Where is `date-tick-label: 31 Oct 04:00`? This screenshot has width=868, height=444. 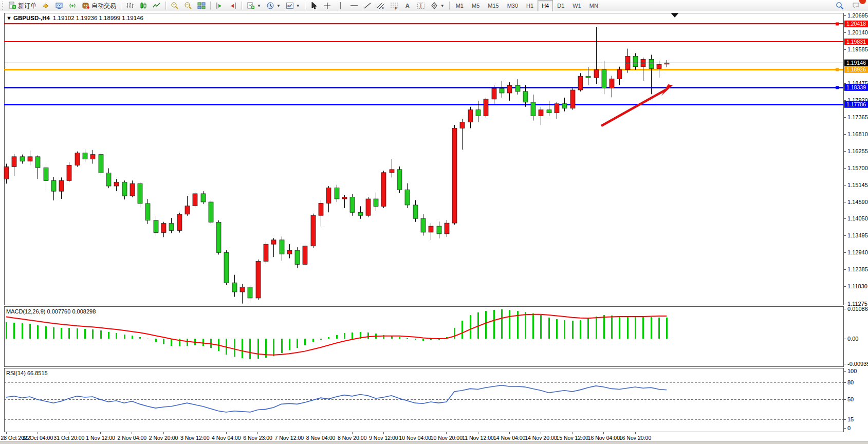
date-tick-label: 31 Oct 04:00 is located at coordinates (38, 438).